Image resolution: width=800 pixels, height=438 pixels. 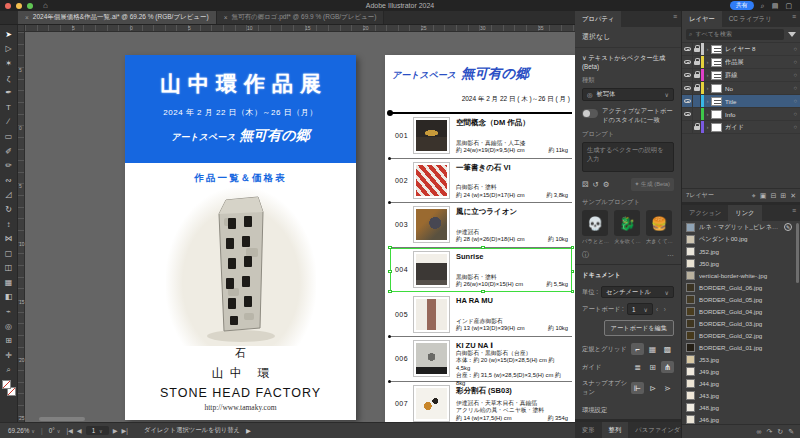 I want to click on direct-selection-tool-icon: ▷, so click(x=9, y=50).